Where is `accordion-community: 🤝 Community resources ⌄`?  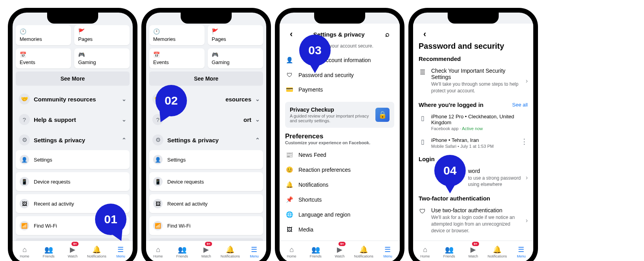 accordion-community: 🤝 Community resources ⌄ is located at coordinates (73, 99).